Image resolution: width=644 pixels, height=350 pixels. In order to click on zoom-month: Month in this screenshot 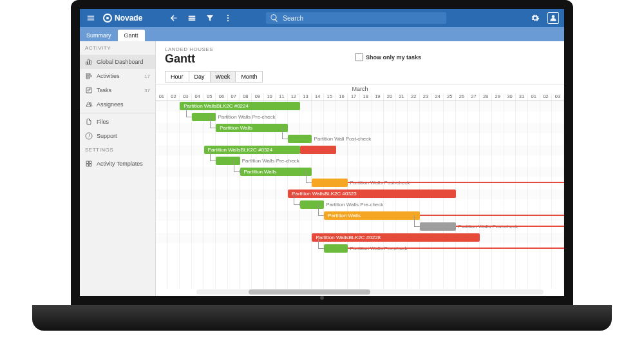, I will do `click(249, 77)`.